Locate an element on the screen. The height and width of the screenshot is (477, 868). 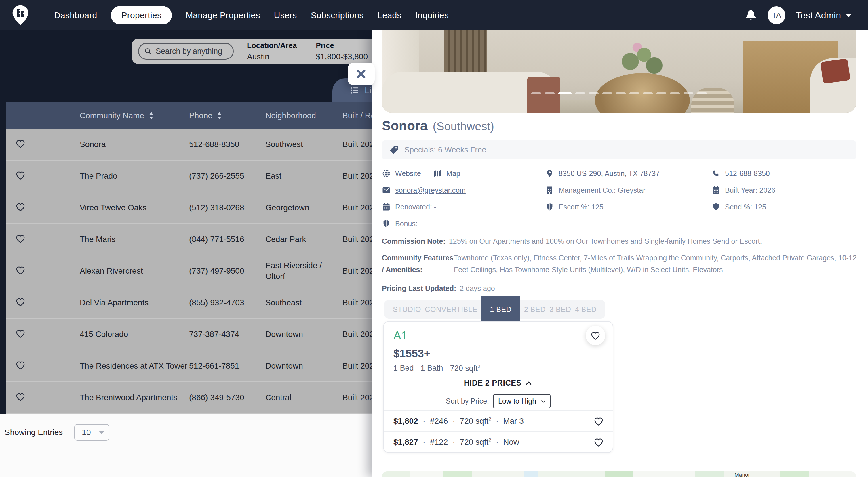
table-row: The Maris(844) 771-5516Cedar ParkBuilt 2… is located at coordinates (189, 240).